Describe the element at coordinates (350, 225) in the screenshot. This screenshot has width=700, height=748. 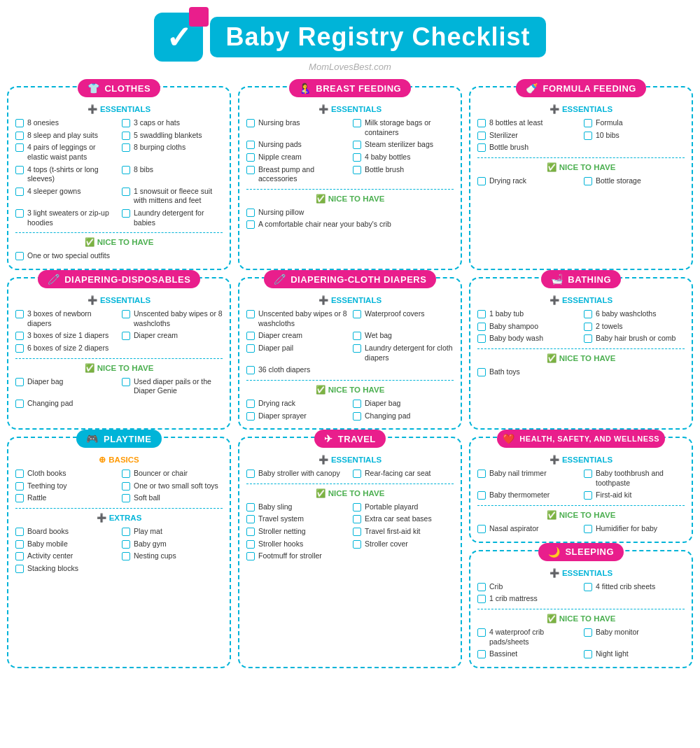
I see `list-item: A comfortable chair near your baby's cri…` at that location.